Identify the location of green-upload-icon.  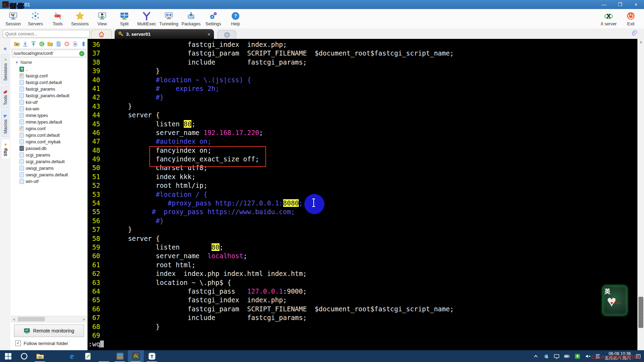
(577, 356).